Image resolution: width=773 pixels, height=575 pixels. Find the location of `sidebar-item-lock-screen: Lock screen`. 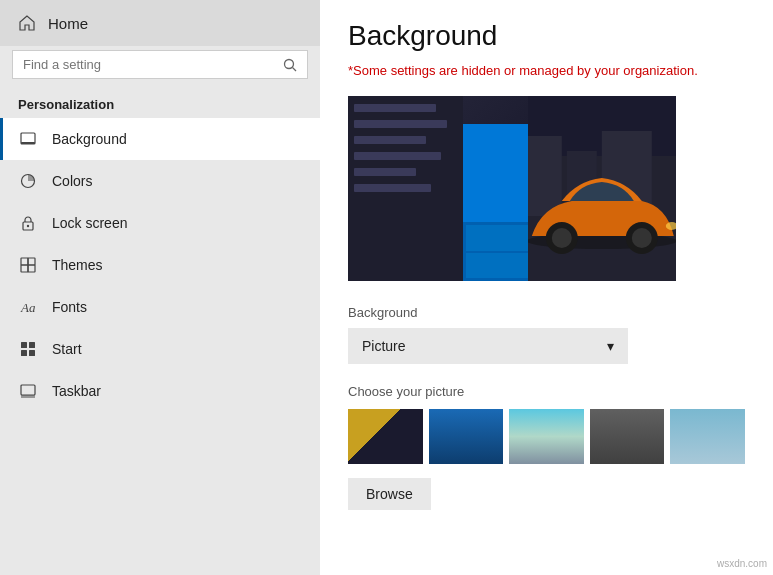

sidebar-item-lock-screen: Lock screen is located at coordinates (160, 223).